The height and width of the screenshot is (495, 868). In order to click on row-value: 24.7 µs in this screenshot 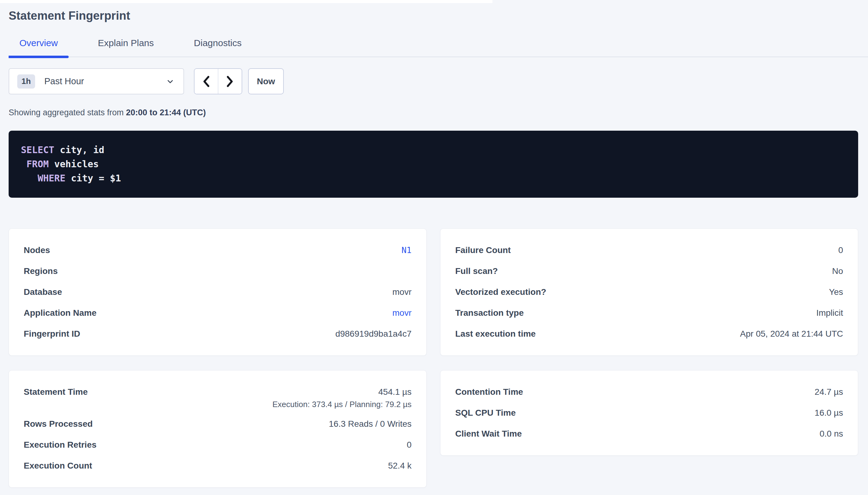, I will do `click(829, 392)`.